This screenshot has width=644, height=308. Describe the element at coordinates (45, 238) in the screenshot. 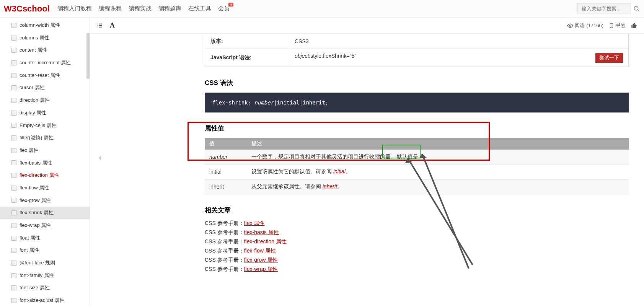

I see `sidebar-item: float 属性` at that location.